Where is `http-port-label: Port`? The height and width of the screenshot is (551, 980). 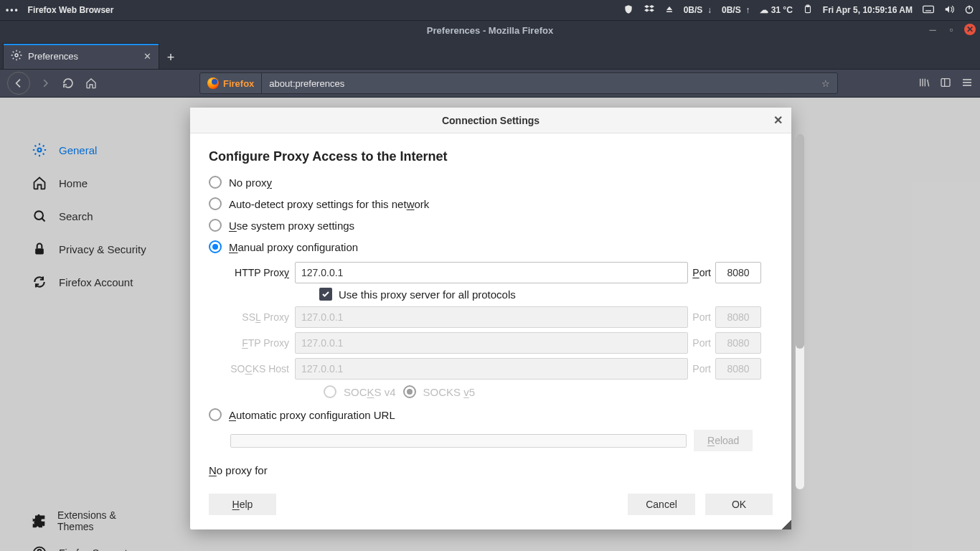
http-port-label: Port is located at coordinates (702, 273).